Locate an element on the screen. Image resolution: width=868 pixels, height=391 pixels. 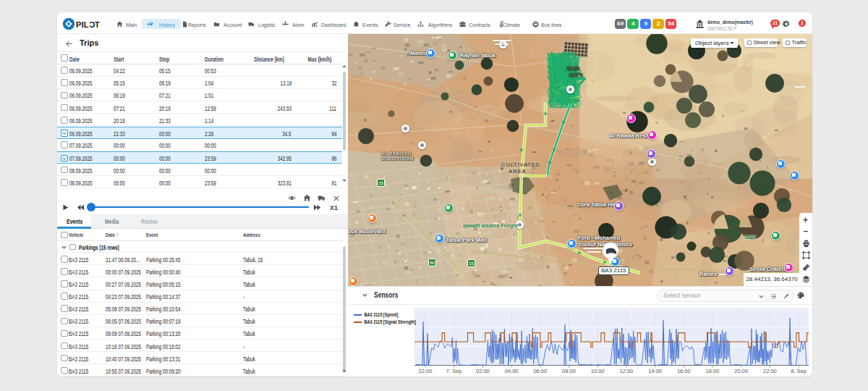
svg-text: 14:00 is located at coordinates (655, 371).